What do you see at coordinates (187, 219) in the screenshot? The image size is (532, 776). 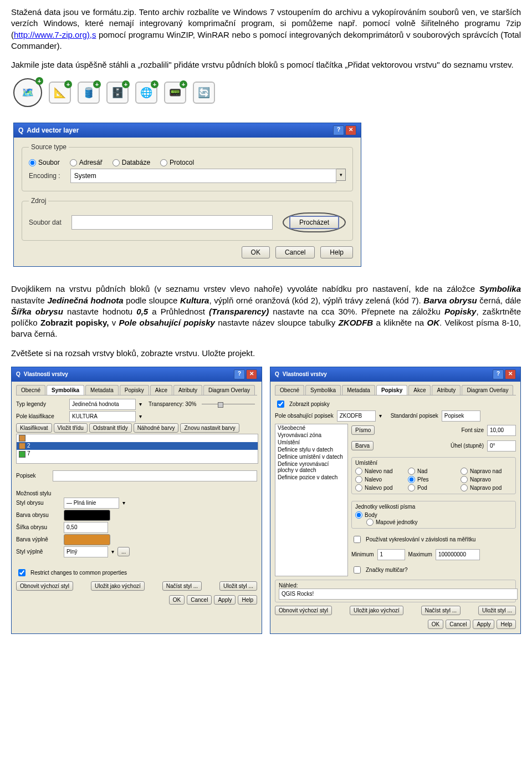 I see `zdroj-group: Zdroj Soubor dat Procházet` at bounding box center [187, 219].